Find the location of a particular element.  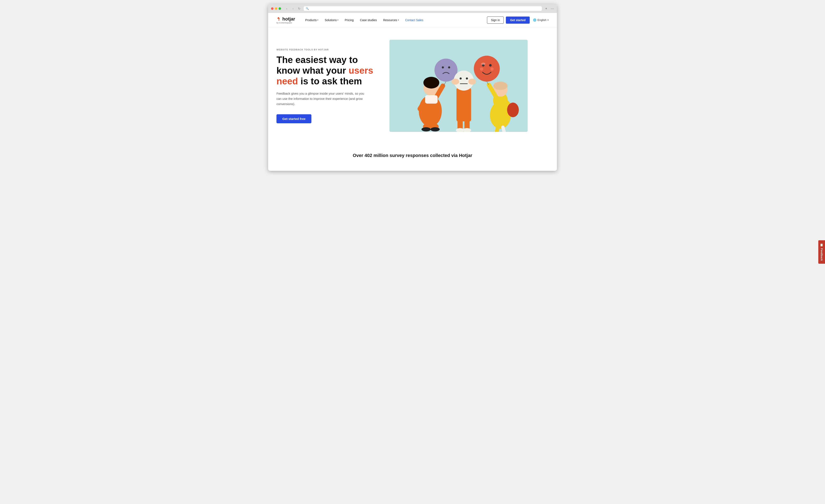

nav-contact-sales: Contact Sales is located at coordinates (415, 20).